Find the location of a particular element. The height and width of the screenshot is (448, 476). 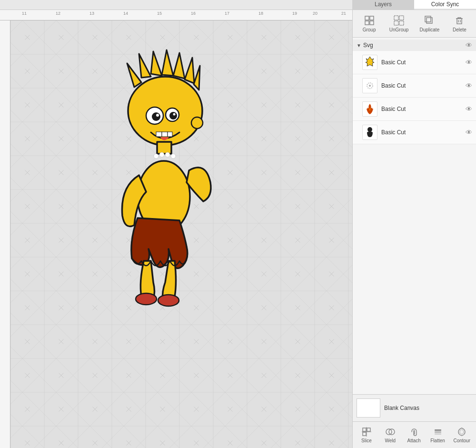

layer-eye-icon-3: 👁 is located at coordinates (469, 109).